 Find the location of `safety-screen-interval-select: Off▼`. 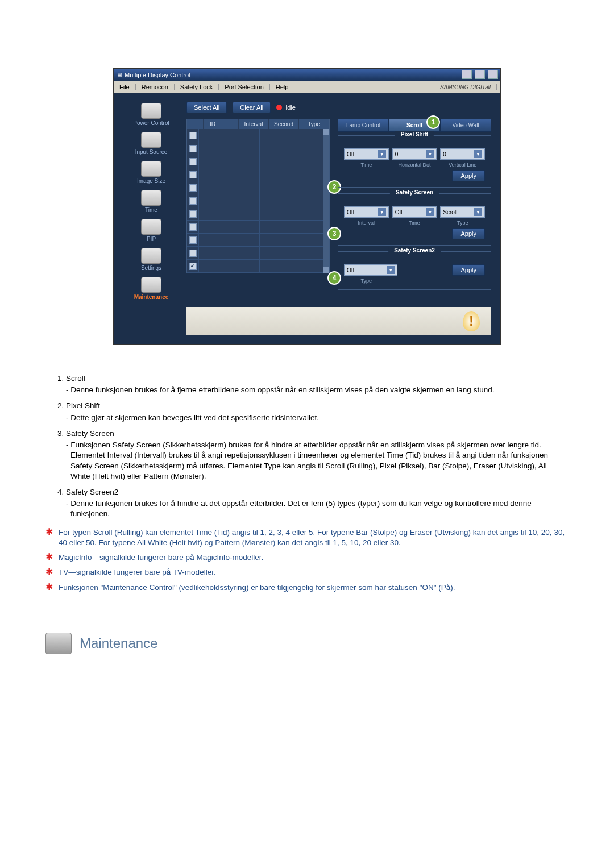

safety-screen-interval-select: Off▼ is located at coordinates (366, 212).